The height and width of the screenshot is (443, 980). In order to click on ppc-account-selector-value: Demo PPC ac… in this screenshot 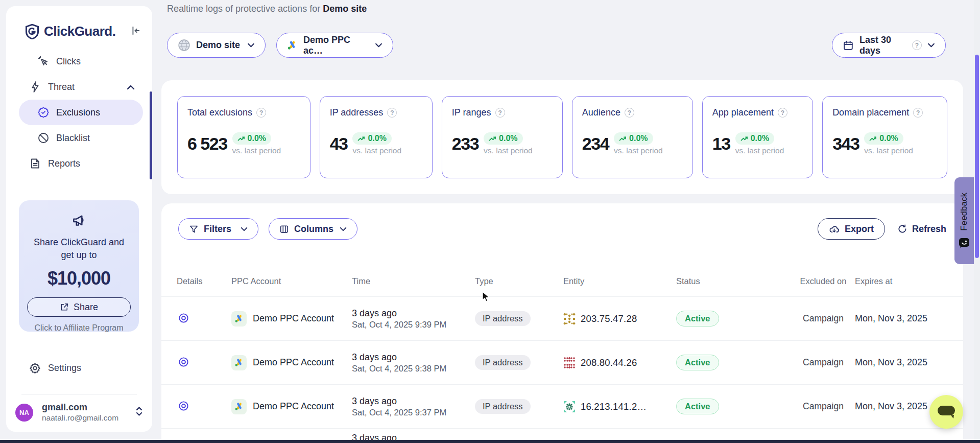, I will do `click(336, 45)`.